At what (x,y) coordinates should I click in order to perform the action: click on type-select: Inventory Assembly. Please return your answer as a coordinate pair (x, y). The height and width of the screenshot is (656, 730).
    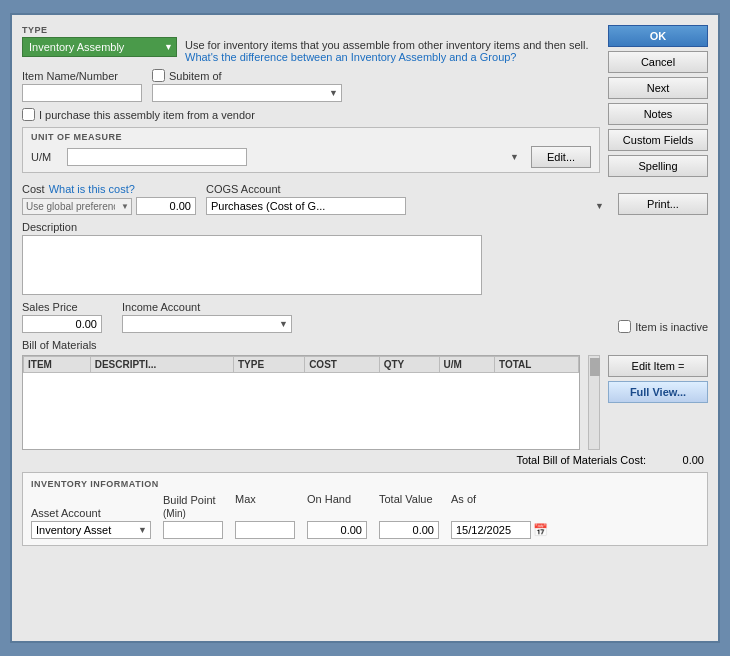
    Looking at the image, I should click on (100, 47).